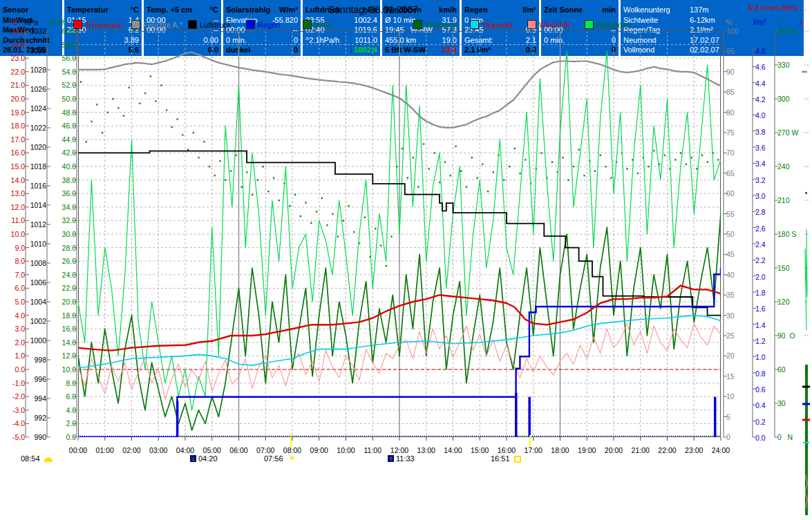 The image size is (812, 520). I want to click on axis-label: 1000, so click(30, 340).